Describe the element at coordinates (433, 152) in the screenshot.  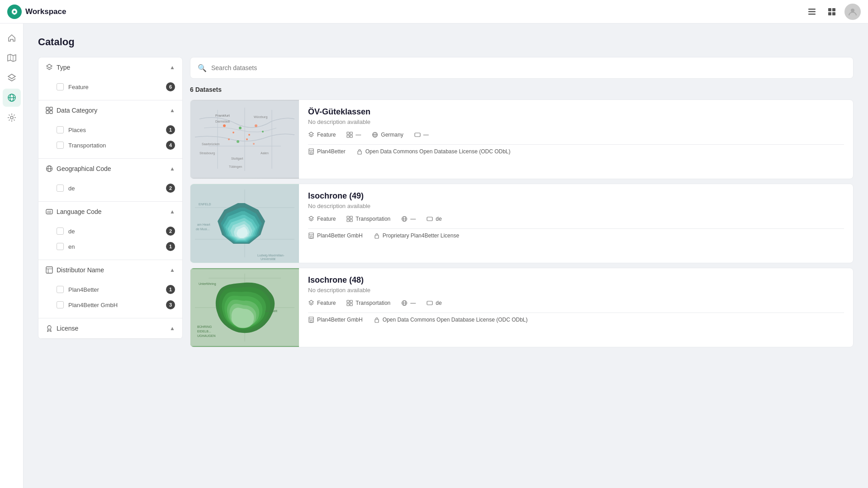
I see `meta-license-1: Open Data Commons Open Database License …` at that location.